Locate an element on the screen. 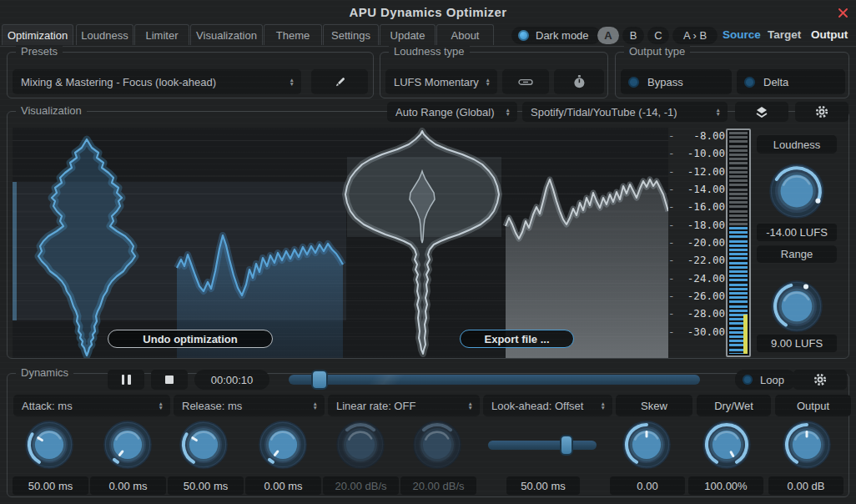 The width and height of the screenshot is (856, 504). output-gain-knob is located at coordinates (807, 446).